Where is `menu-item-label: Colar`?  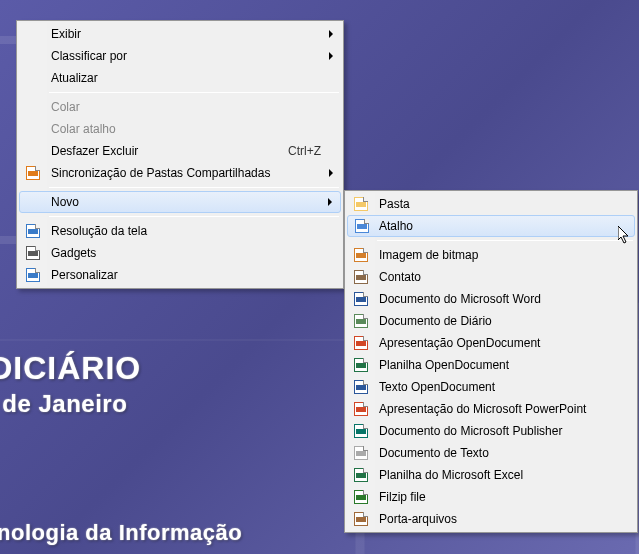
menu-item-label: Colar is located at coordinates (186, 107).